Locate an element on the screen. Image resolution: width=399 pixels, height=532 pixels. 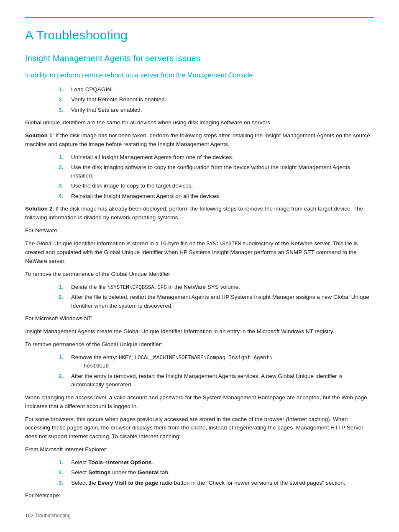
footer: 162 Troubleshooting is located at coordinates (48, 516).